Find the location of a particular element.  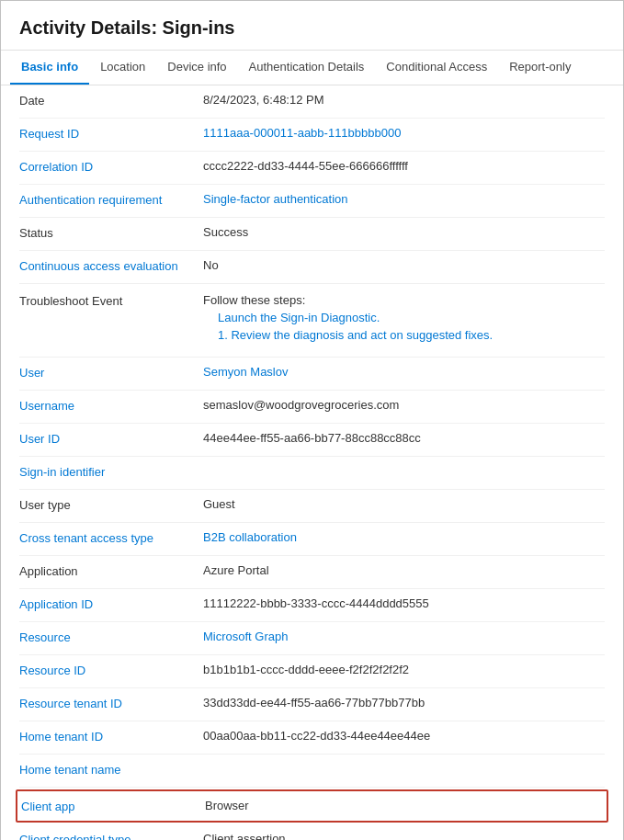

label-application-id: Application ID is located at coordinates (111, 604).